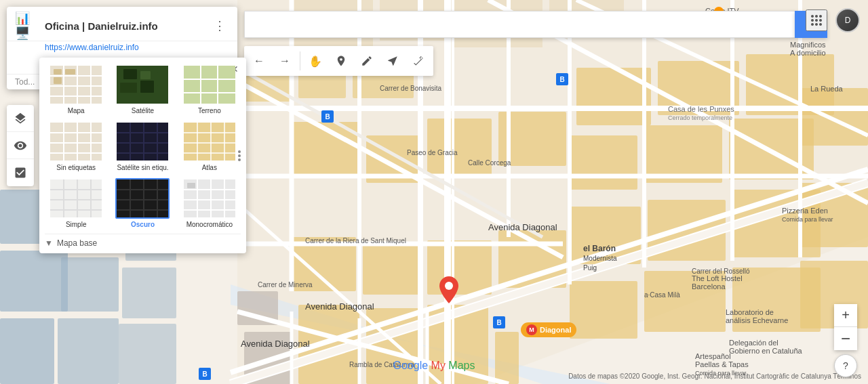 This screenshot has width=868, height=384. I want to click on layer-controls, so click(20, 146).